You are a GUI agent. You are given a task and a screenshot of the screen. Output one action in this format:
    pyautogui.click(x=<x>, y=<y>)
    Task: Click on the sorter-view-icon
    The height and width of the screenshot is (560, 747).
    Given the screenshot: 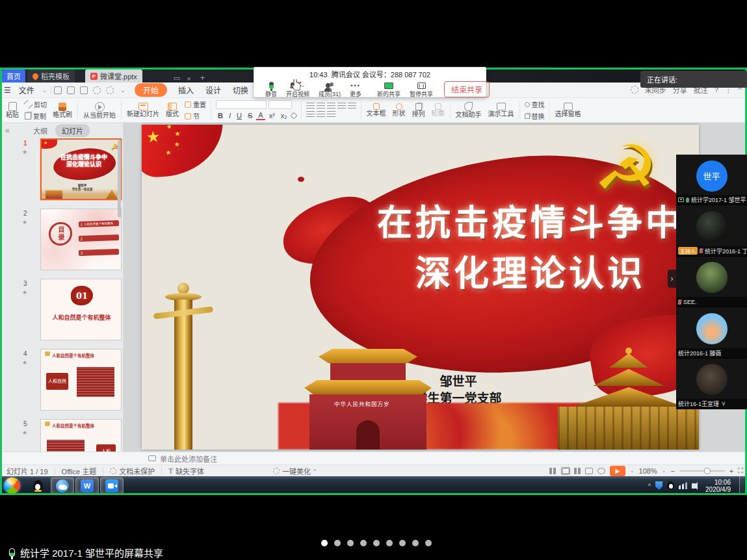 What is the action you would take?
    pyautogui.click(x=577, y=471)
    